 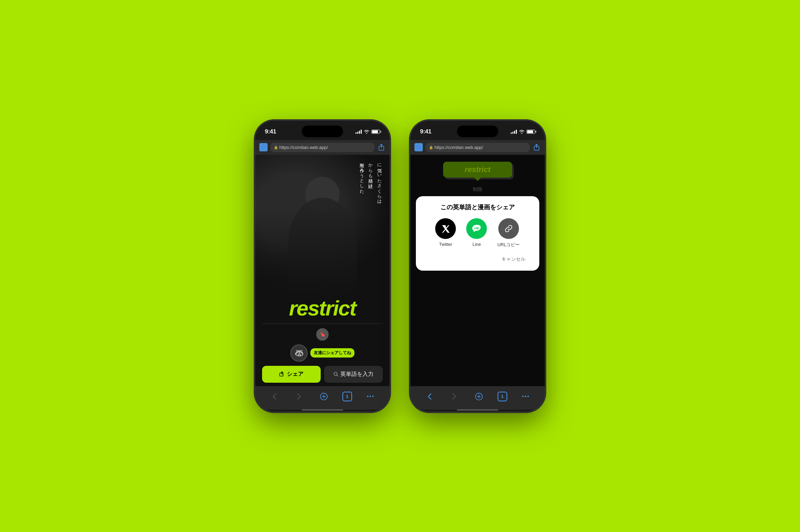 What do you see at coordinates (459, 148) in the screenshot?
I see `url-text-2: https://comitan.web.app/` at bounding box center [459, 148].